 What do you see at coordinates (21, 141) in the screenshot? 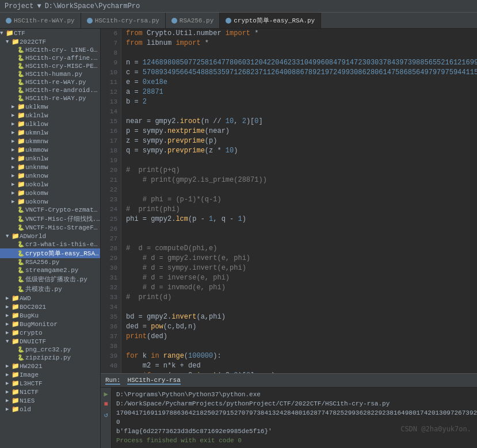
I see `folder-icon-ukmmnw: 📁` at bounding box center [21, 141].